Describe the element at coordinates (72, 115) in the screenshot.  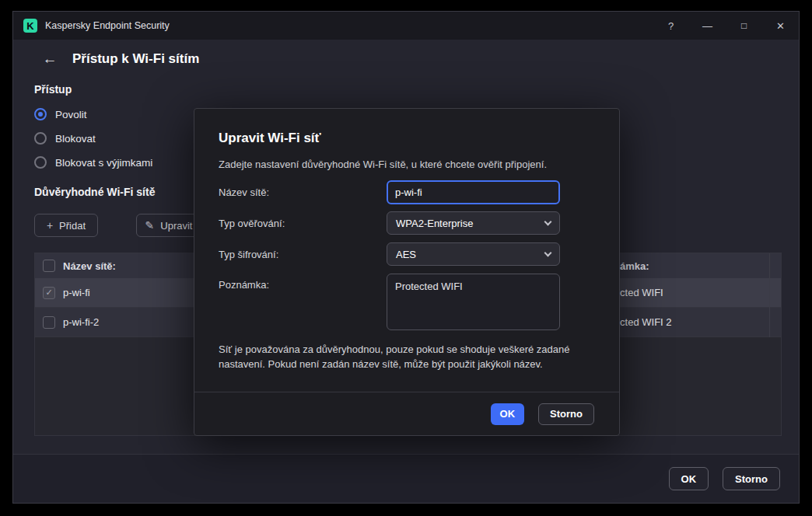
I see `radio-povolit-label: Povolit` at that location.